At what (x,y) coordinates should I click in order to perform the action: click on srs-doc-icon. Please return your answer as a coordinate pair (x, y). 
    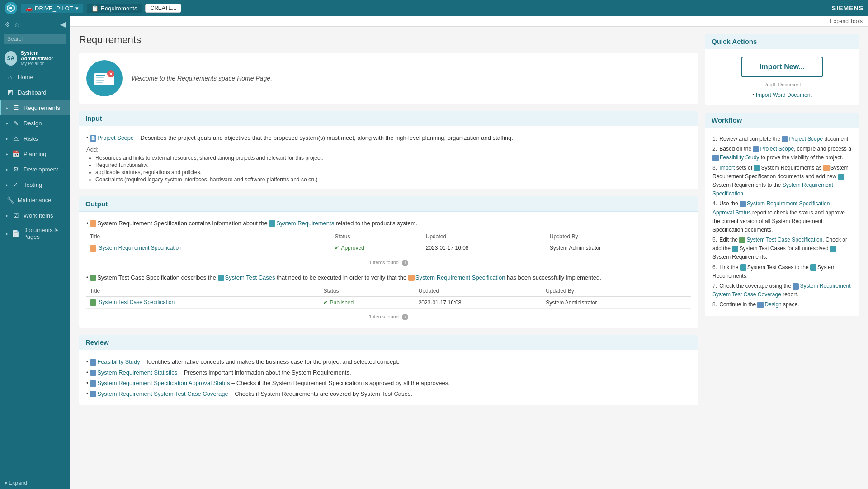
    Looking at the image, I should click on (93, 223).